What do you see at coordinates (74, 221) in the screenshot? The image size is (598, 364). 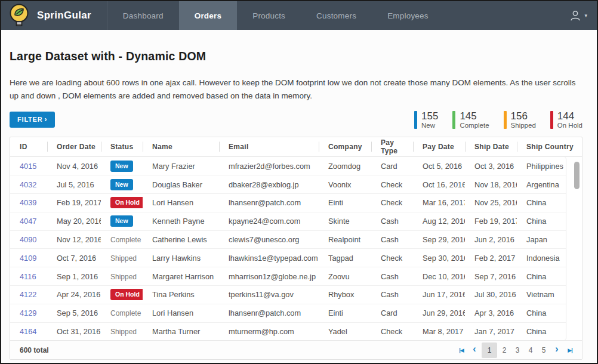 I see `cell-order_date: May 20, 2016` at bounding box center [74, 221].